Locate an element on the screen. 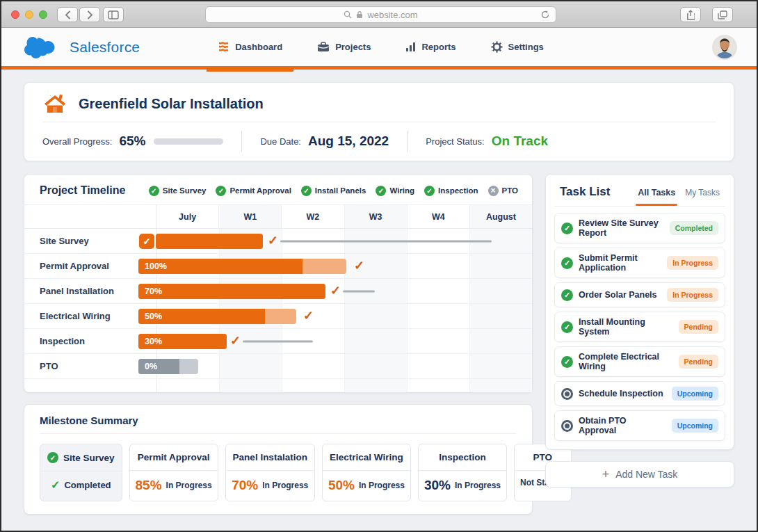  gantt-bar: 30% is located at coordinates (182, 341).